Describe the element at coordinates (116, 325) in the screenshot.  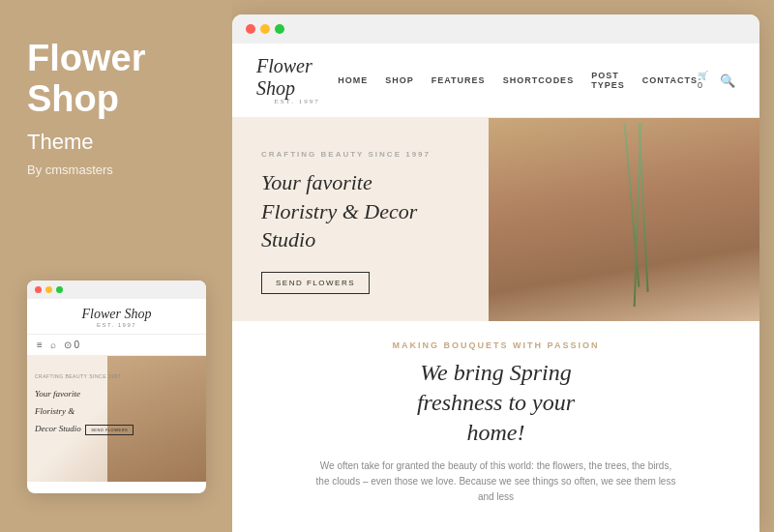
I see `mini-logo-sub: EST. 1997` at that location.